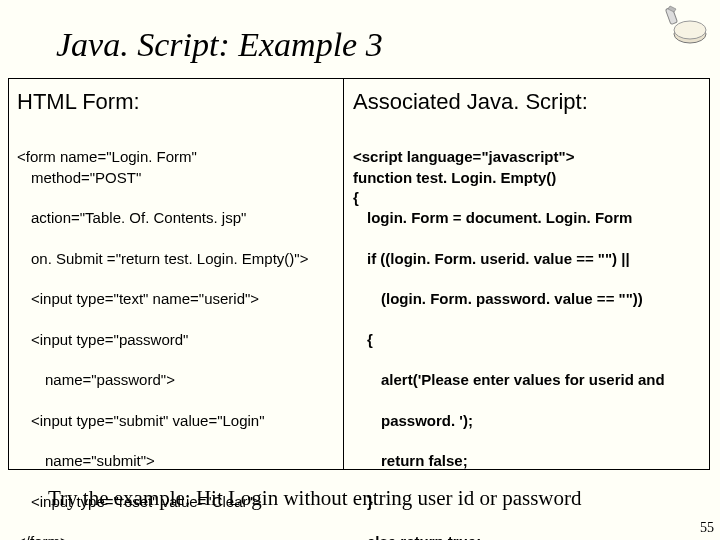  What do you see at coordinates (175, 299) in the screenshot?
I see `code-line: <input type="text" name="userid">` at bounding box center [175, 299].